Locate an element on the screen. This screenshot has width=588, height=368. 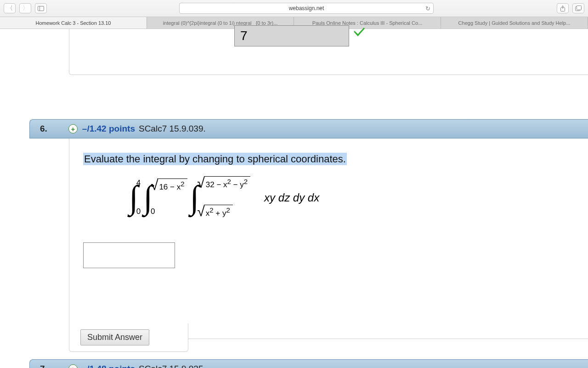
integral-expression: ∫ 4 0 ∫ √16 − x2 0 ∫ is located at coordinates (352, 198).